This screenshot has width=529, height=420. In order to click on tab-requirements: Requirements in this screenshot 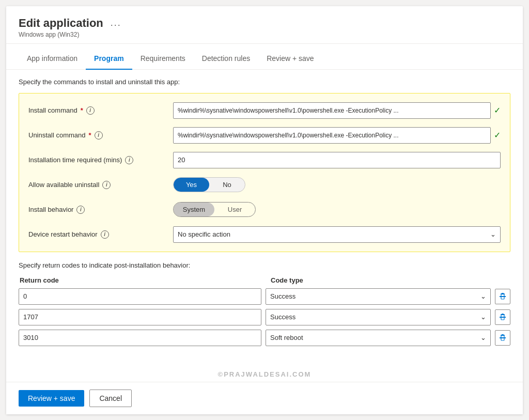, I will do `click(163, 59)`.